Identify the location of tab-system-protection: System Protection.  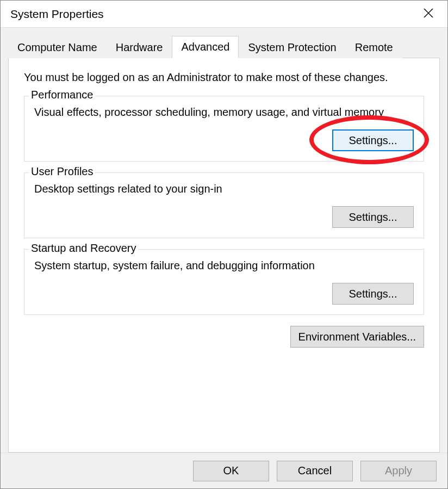
(292, 47).